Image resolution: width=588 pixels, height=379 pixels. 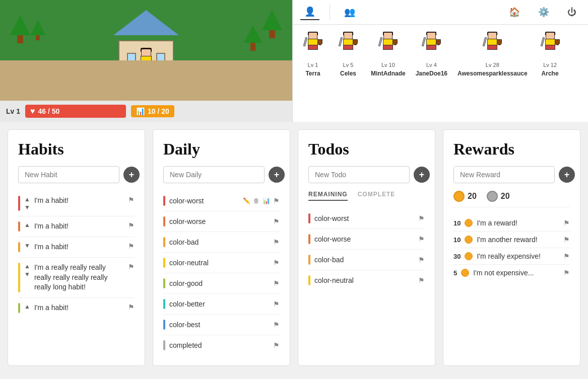 What do you see at coordinates (350, 12) in the screenshot?
I see `nav-group: 👥` at bounding box center [350, 12].